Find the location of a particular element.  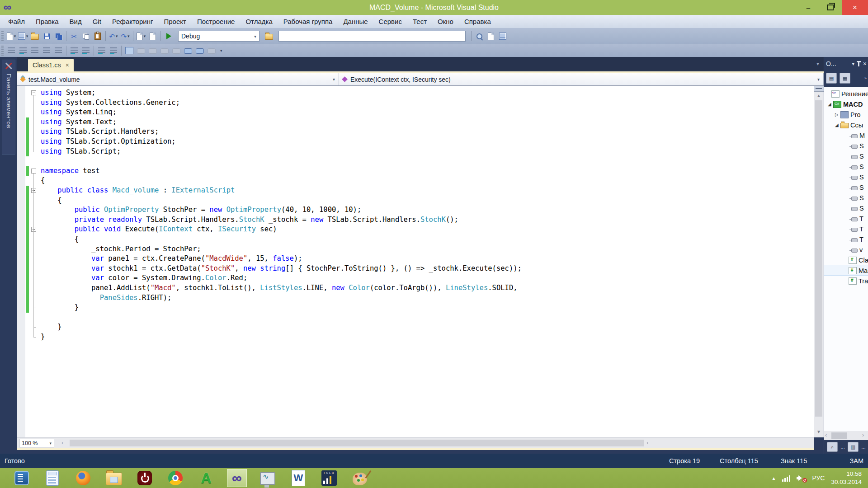

panel-menu-chevron-icon: ▾ is located at coordinates (854, 64).